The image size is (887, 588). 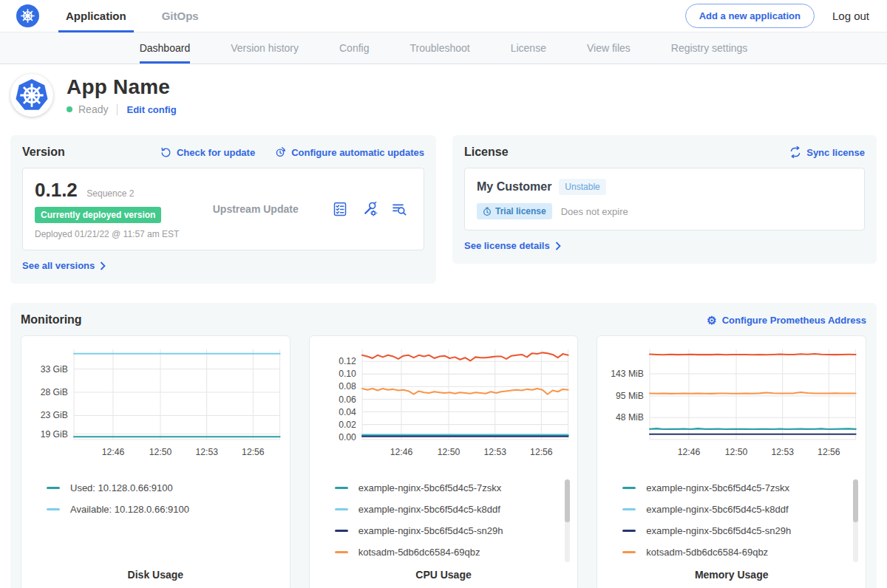 I want to click on deploy-logs-icon, so click(x=399, y=209).